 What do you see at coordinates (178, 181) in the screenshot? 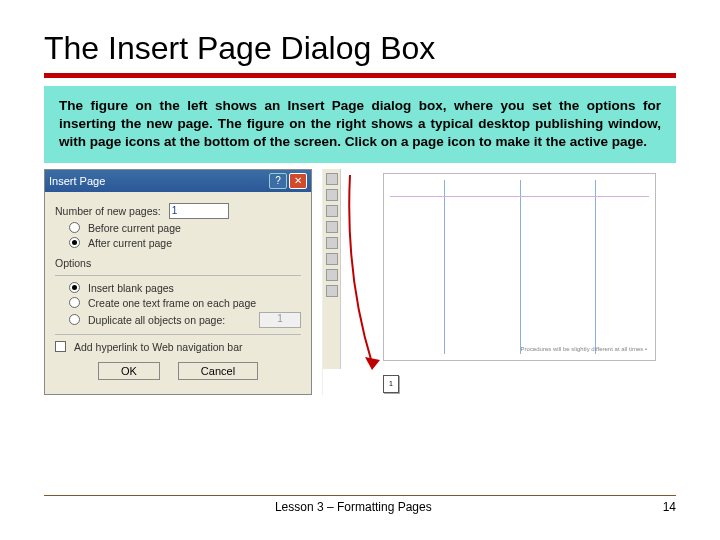
I see `dialog-titlebar: Insert Page ? ✕` at bounding box center [178, 181].